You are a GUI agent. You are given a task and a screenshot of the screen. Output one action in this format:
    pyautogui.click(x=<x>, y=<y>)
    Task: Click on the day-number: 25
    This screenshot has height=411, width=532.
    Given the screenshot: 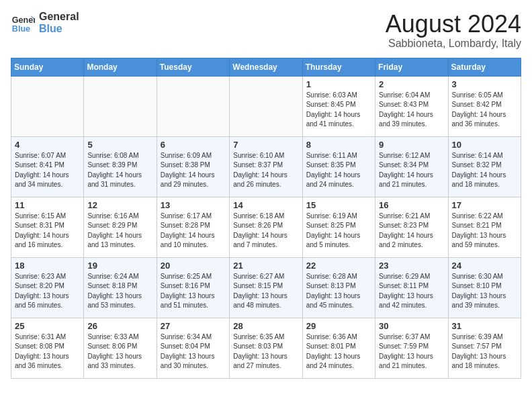 What is the action you would take?
    pyautogui.click(x=47, y=326)
    